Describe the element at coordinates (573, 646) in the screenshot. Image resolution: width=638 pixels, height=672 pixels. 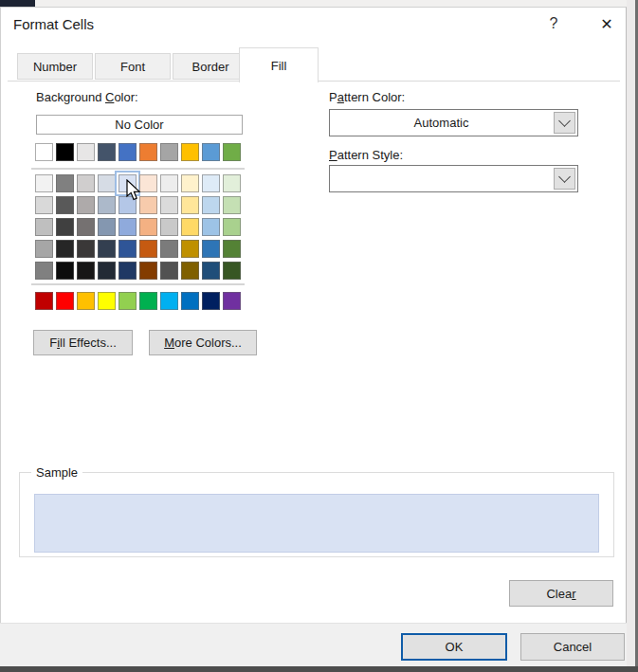
I see `cancel-button: Cancel` at that location.